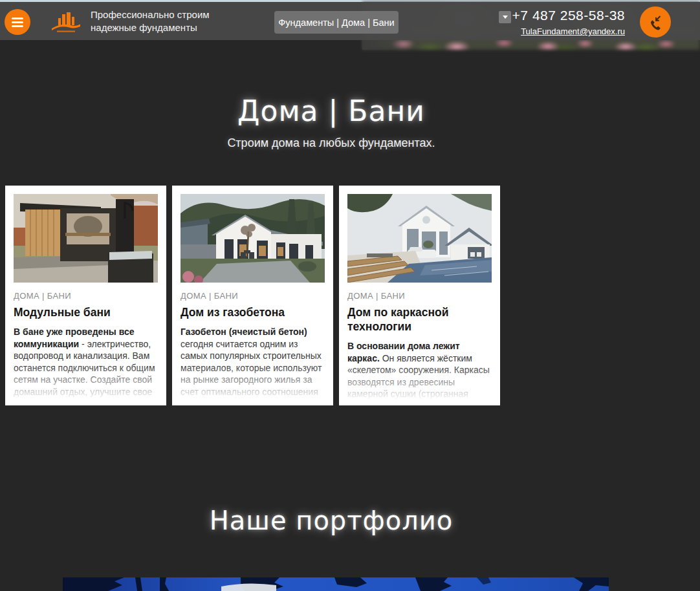 The width and height of the screenshot is (700, 591). What do you see at coordinates (419, 372) in the screenshot?
I see `card-body: В основании дома лежит каркас. Он являет…` at bounding box center [419, 372].